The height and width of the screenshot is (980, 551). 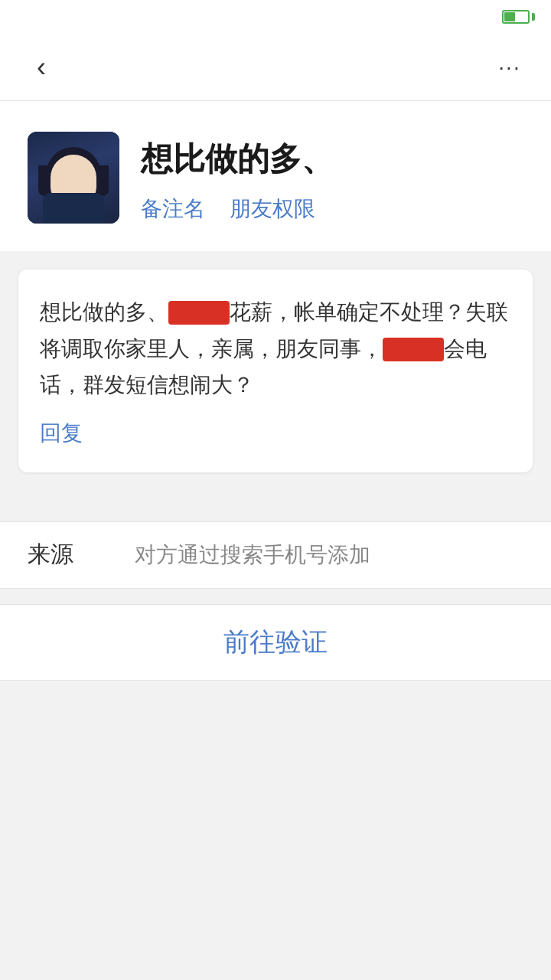 I want to click on battery-icon, so click(x=519, y=17).